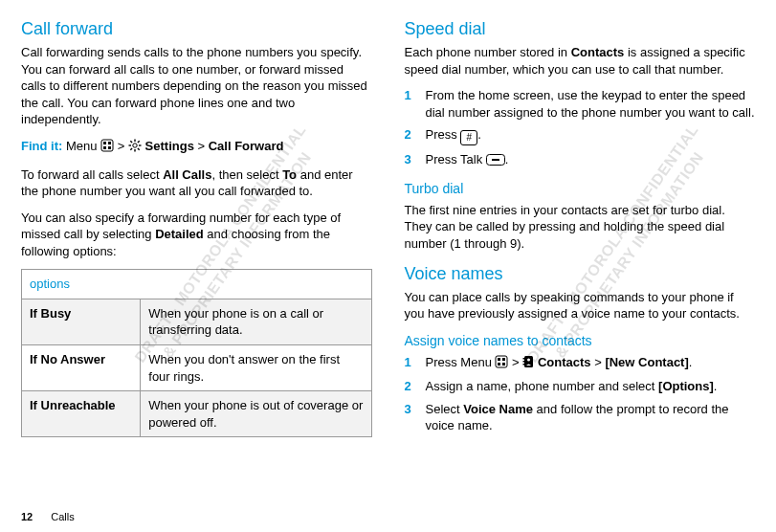 The width and height of the screenshot is (776, 532). I want to click on list-item: 3 Press Talk ., so click(580, 161).